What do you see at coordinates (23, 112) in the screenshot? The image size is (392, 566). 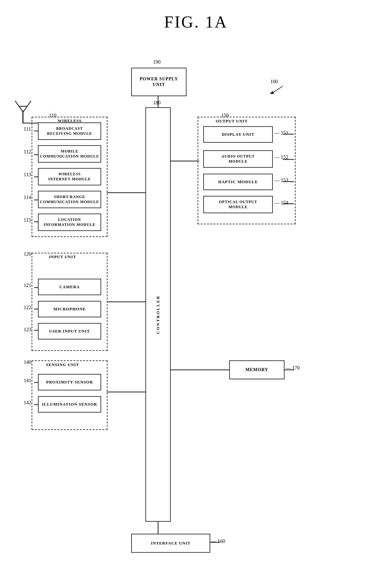 I see `antenna-icon` at bounding box center [23, 112].